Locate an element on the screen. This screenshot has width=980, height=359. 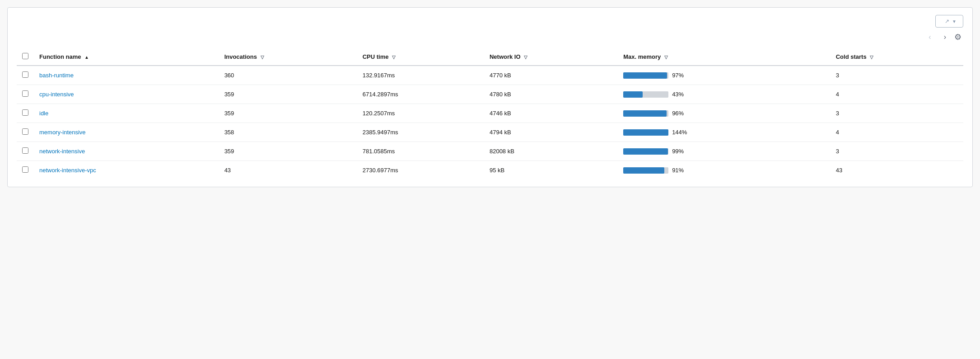
row-cpu-time: 132.9167ms is located at coordinates (421, 75).